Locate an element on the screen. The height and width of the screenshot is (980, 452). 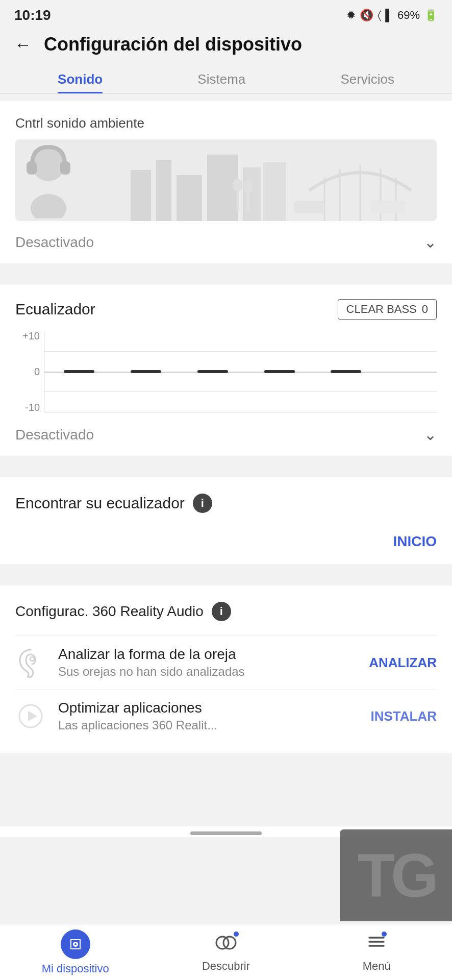
bluetooth-icon: ✹ is located at coordinates (351, 15).